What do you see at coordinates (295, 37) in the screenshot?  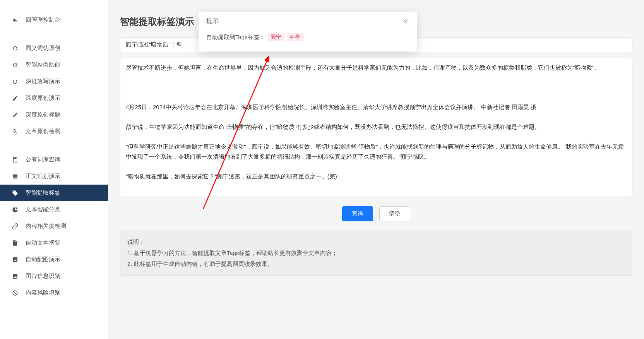 I see `extracted-tag: 科学` at bounding box center [295, 37].